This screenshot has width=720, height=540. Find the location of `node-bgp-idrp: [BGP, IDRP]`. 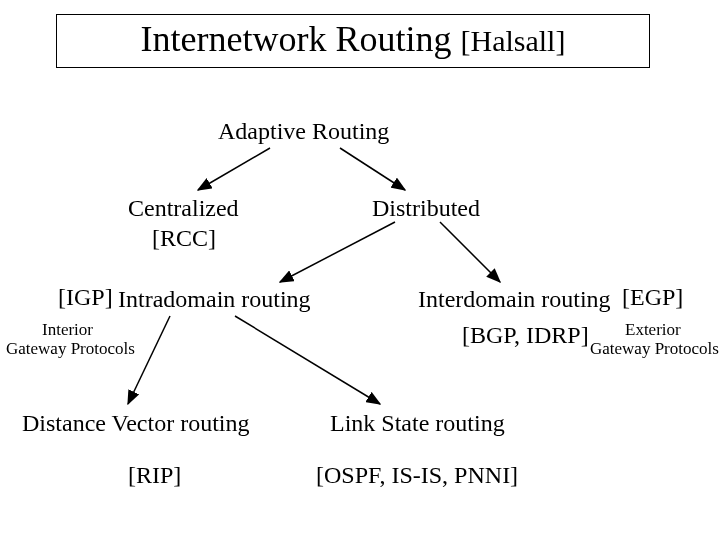

node-bgp-idrp: [BGP, IDRP] is located at coordinates (526, 336).